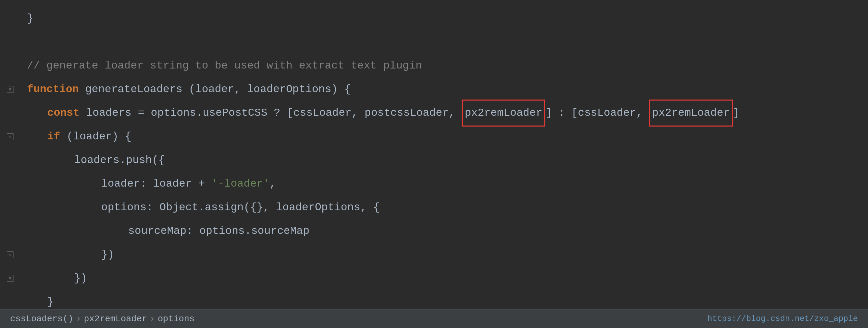 This screenshot has height=328, width=868. I want to click on loader-comma: ,, so click(272, 184).